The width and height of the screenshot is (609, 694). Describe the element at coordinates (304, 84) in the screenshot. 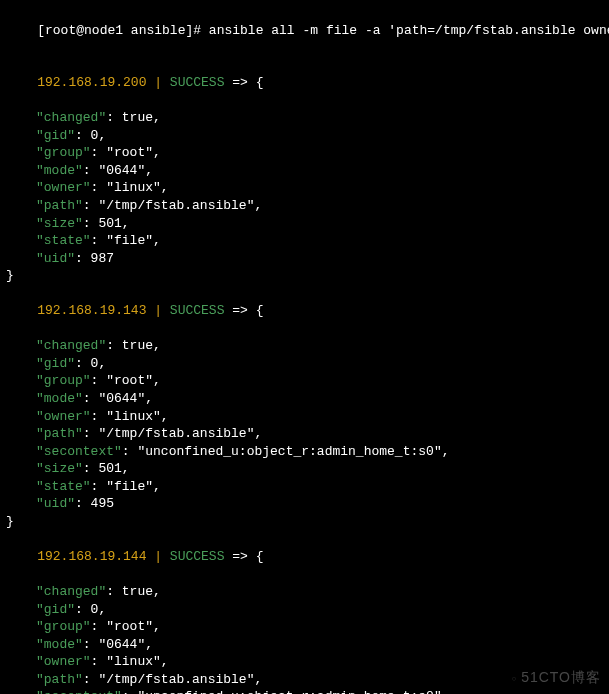

I see `result-header: 192.168.19.200 | SUCCESS => {` at that location.